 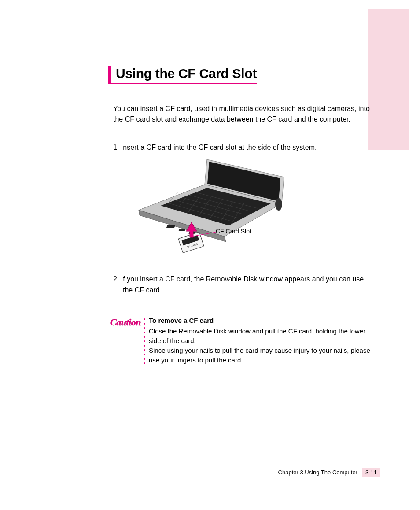 I want to click on footer-chapter: Chapter 3.Using The Computer, so click(x=318, y=472).